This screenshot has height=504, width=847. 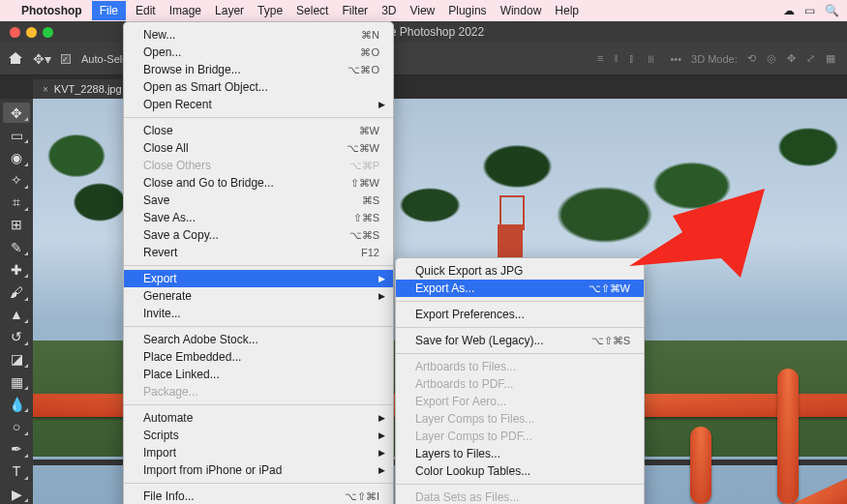 What do you see at coordinates (467, 11) in the screenshot?
I see `menubar-plugins: Plugins` at bounding box center [467, 11].